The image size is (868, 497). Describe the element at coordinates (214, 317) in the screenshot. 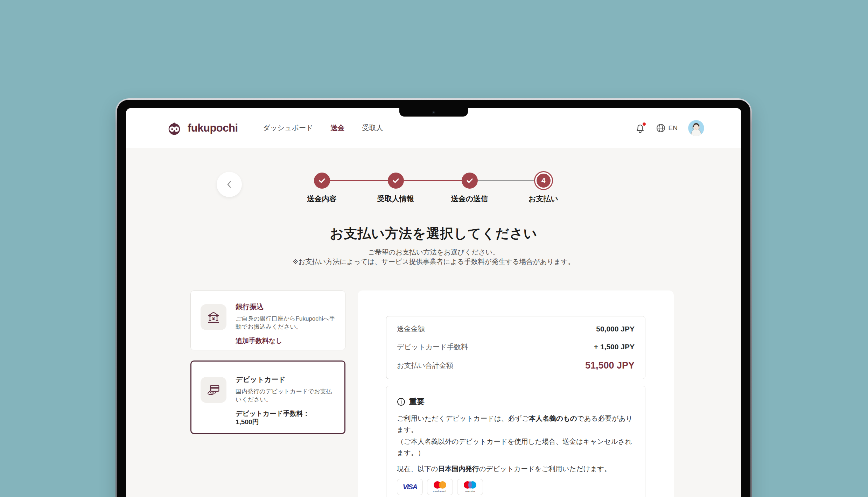

I see `bank-icon-tile: ¥` at that location.